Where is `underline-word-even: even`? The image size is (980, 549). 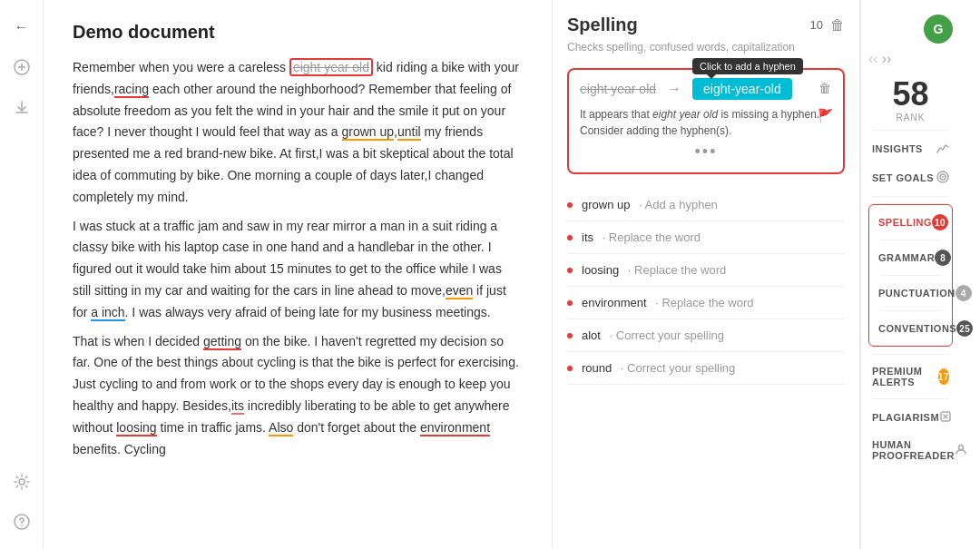 underline-word-even: even is located at coordinates (459, 291).